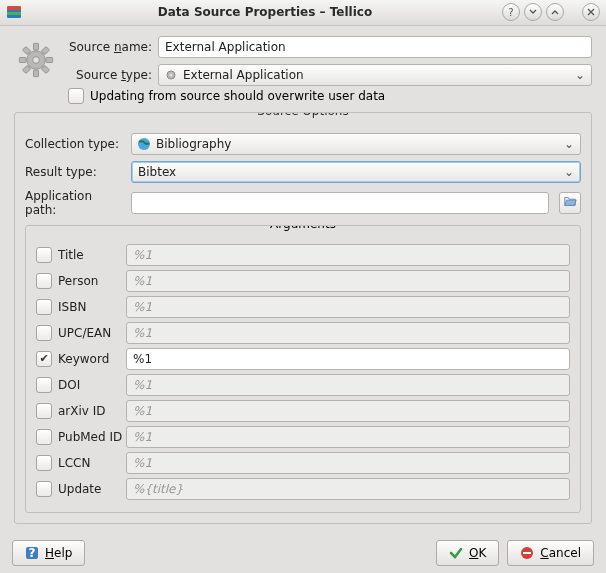  What do you see at coordinates (356, 144) in the screenshot?
I see `collection-type-combo: Bibliography ⌄` at bounding box center [356, 144].